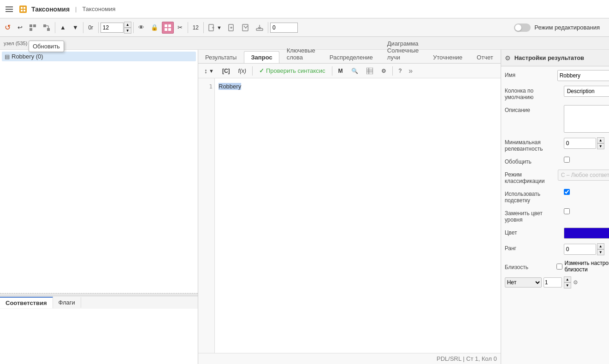  Describe the element at coordinates (557, 177) in the screenshot. I see `form-row-classification: Режим классификации С – Любое соответств…` at that location.